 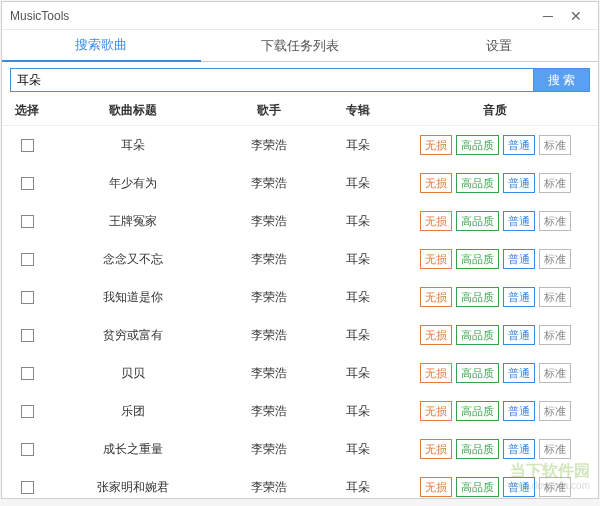 What do you see at coordinates (300, 16) in the screenshot?
I see `titlebar: MusicTools ─ ✕` at bounding box center [300, 16].